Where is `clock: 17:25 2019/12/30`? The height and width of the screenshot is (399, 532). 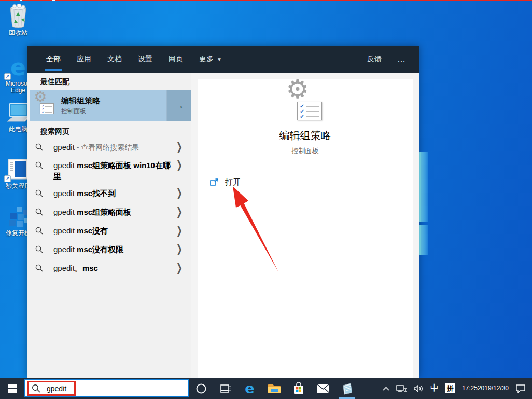
clock: 17:25 2019/12/30 is located at coordinates (485, 388).